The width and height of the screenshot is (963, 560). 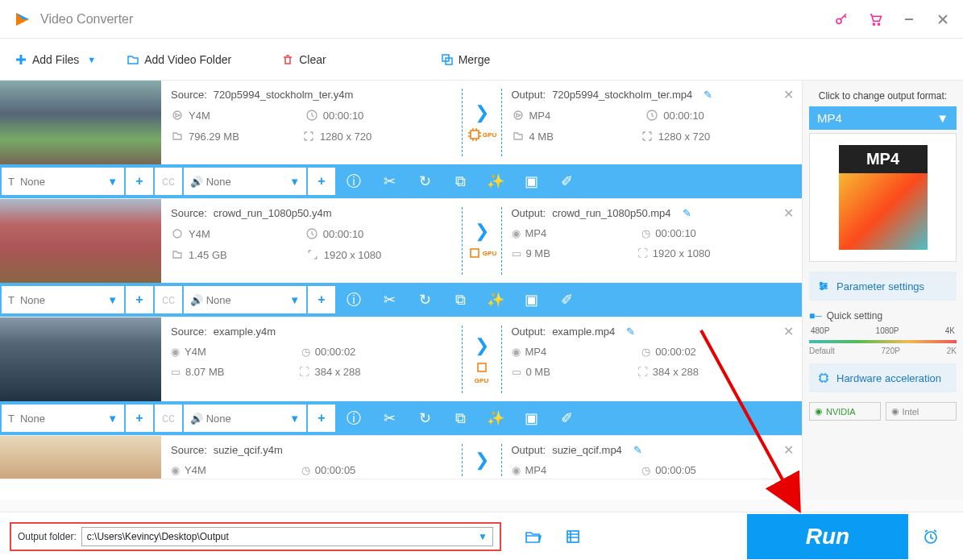 What do you see at coordinates (841, 19) in the screenshot?
I see `key-icon` at bounding box center [841, 19].